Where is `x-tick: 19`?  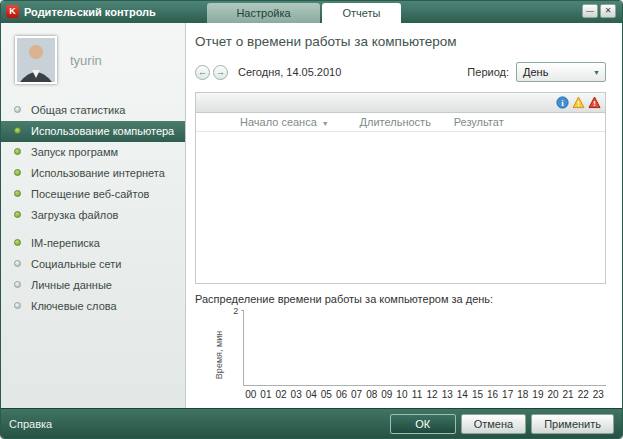 x-tick: 19 is located at coordinates (538, 394).